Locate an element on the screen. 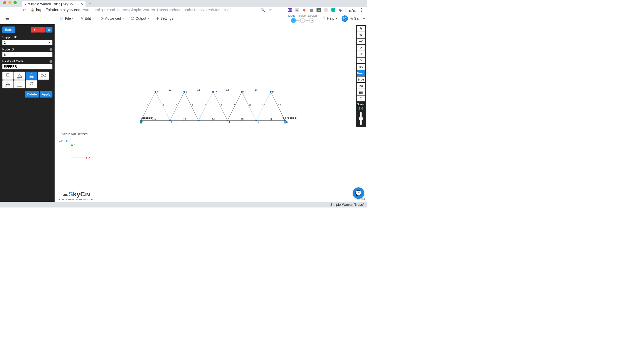 Image resolution: width=644 pixels, height=364 pixels. output-menu: 🖵Output▾ is located at coordinates (140, 19).